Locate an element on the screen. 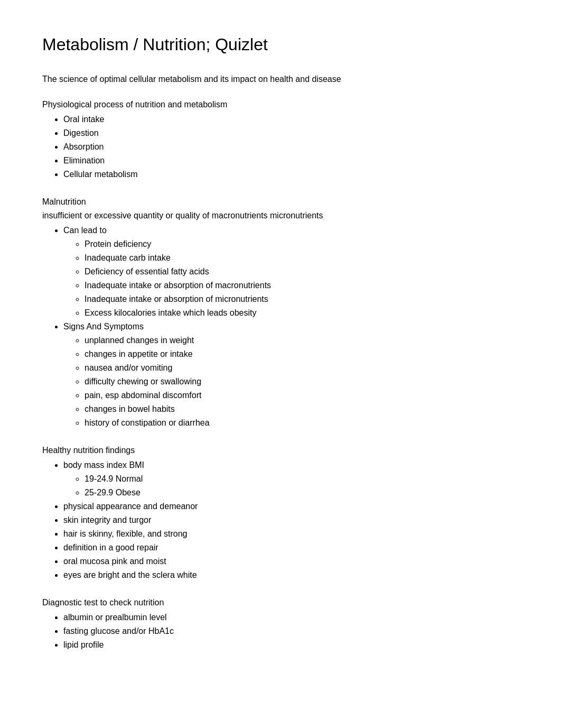 Image resolution: width=561 pixels, height=728 pixels. section2-desc: insufficient or excessive quantity or qu… is located at coordinates (280, 216).